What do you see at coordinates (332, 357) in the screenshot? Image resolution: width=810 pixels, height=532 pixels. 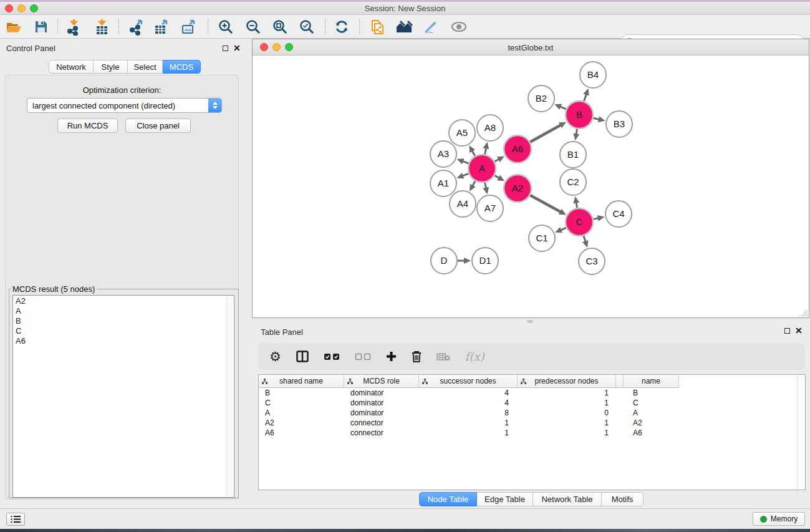 I see `select-all-columns-icon` at bounding box center [332, 357].